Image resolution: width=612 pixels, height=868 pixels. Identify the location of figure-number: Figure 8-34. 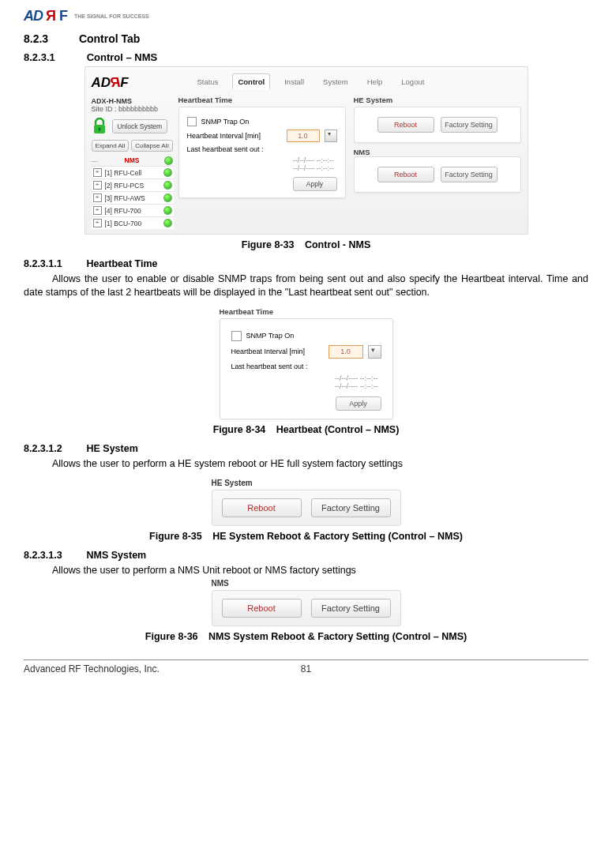
(240, 430).